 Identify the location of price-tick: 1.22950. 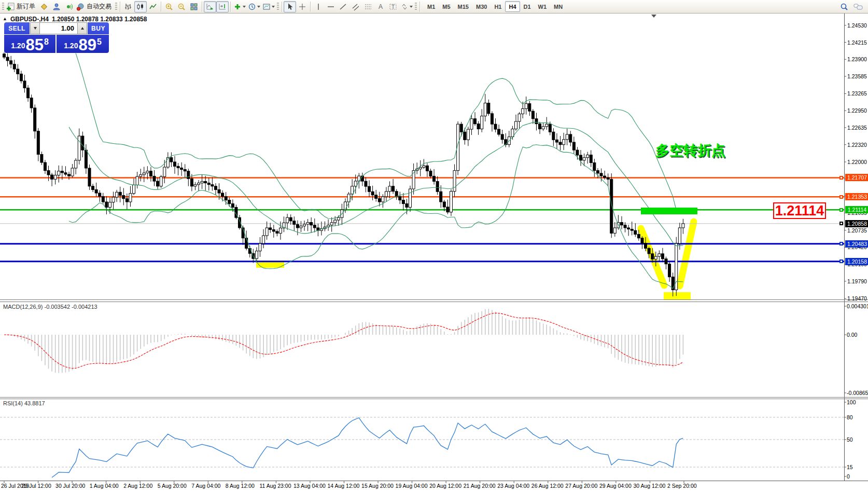
(858, 111).